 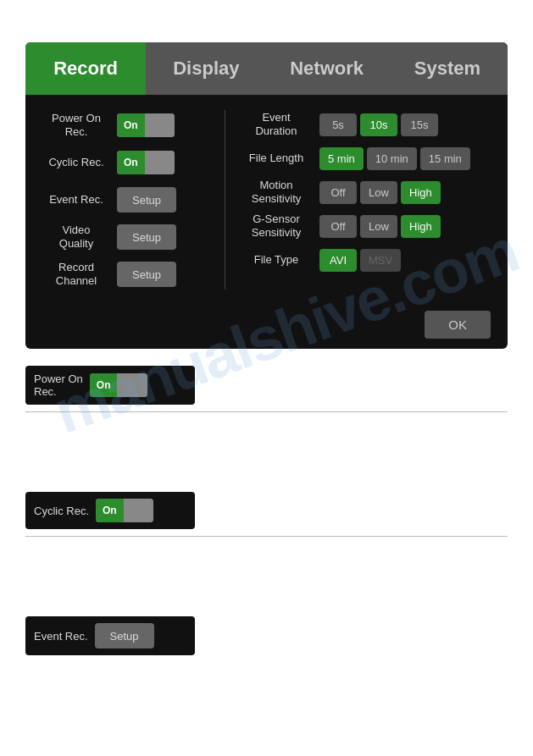 I want to click on event-duration-options: 5s 10s 15s, so click(x=379, y=125).